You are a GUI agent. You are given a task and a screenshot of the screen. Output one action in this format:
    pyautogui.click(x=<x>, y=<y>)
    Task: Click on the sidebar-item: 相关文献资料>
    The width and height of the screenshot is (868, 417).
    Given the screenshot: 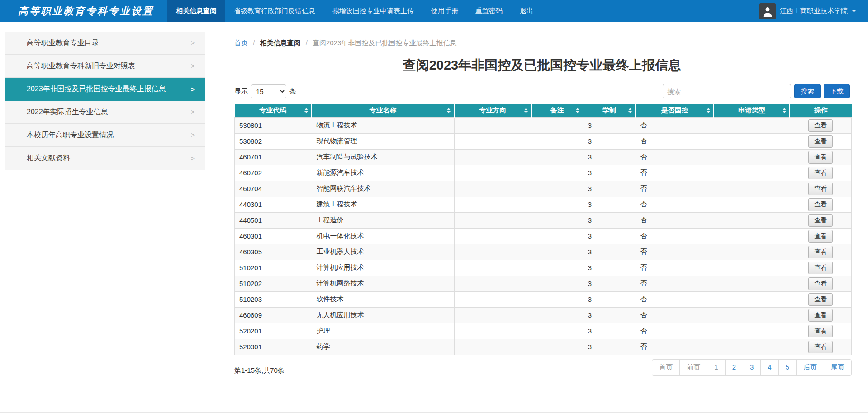 What is the action you would take?
    pyautogui.click(x=105, y=158)
    